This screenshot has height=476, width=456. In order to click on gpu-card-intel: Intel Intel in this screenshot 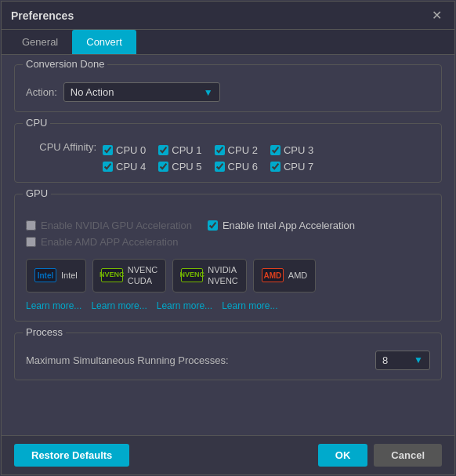, I will do `click(56, 276)`.